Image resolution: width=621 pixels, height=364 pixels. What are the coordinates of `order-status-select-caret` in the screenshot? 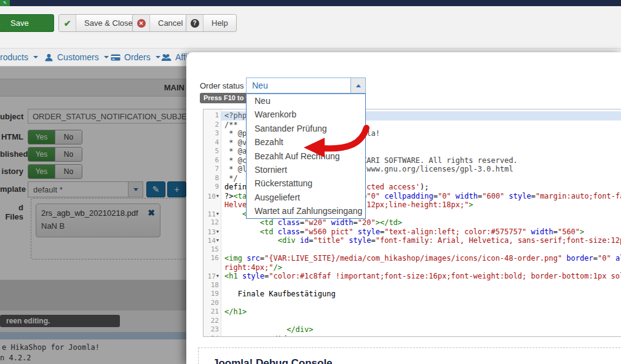 It's located at (358, 85).